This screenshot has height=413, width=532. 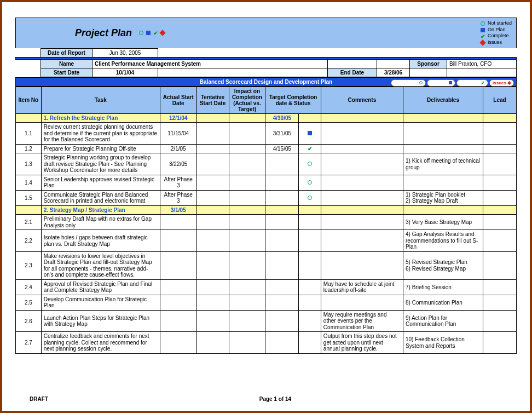 I want to click on item-no: 2.7, so click(x=28, y=343).